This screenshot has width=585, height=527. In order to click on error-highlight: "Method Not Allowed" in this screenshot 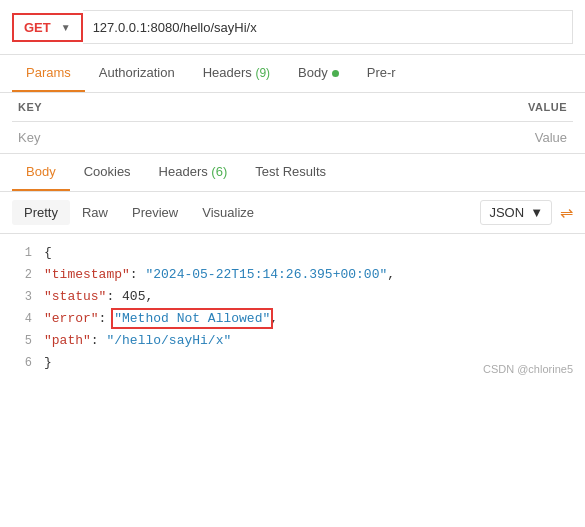, I will do `click(192, 318)`.